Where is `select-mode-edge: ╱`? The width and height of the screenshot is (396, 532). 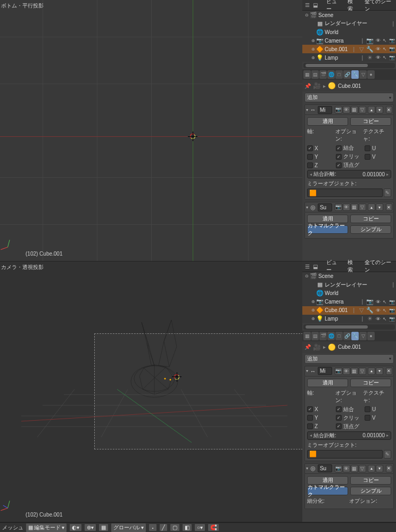
select-mode-edge: ╱ is located at coordinates (163, 527).